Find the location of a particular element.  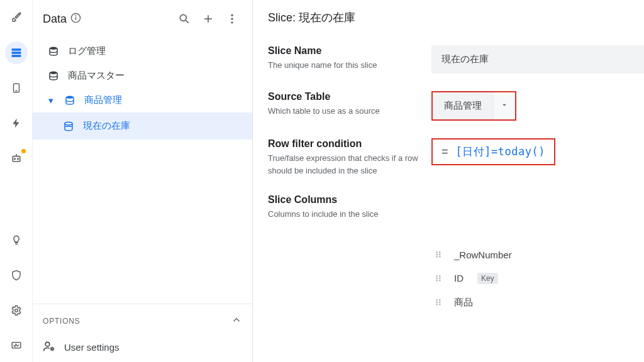

tree-subitem-label: 現在の在庫 is located at coordinates (107, 126).